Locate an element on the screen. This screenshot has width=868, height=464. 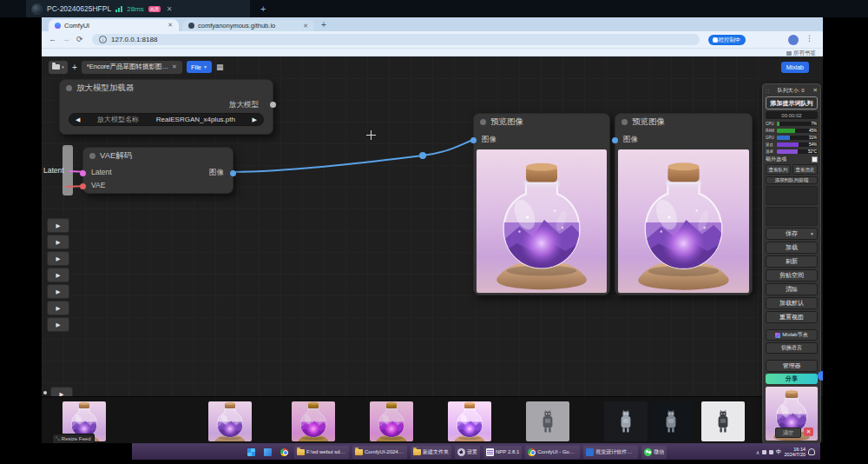
forward-icon: → is located at coordinates (66, 39).